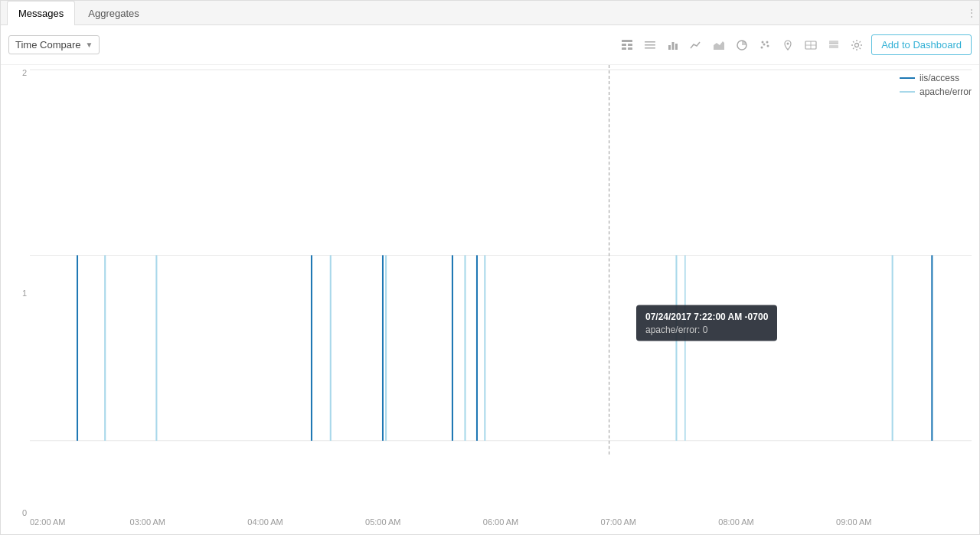 This screenshot has width=980, height=535. What do you see at coordinates (15, 293) in the screenshot?
I see `y-axis: 2 1 0` at bounding box center [15, 293].